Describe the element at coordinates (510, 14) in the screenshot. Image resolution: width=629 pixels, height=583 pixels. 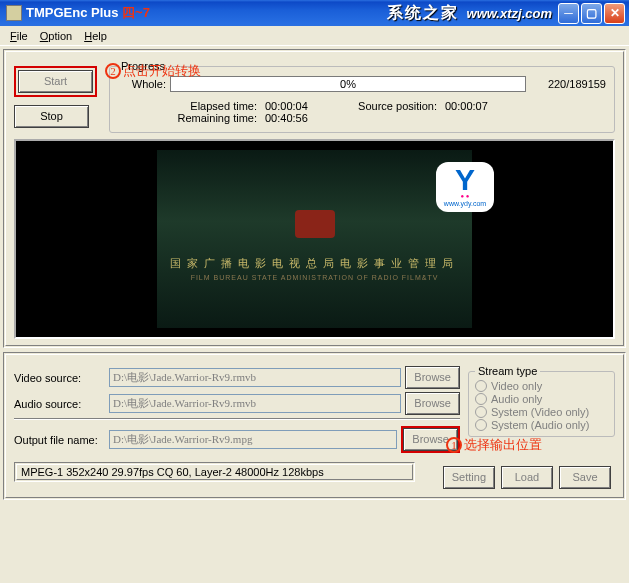
I see `watermark-url: www.xtzj.com` at that location.